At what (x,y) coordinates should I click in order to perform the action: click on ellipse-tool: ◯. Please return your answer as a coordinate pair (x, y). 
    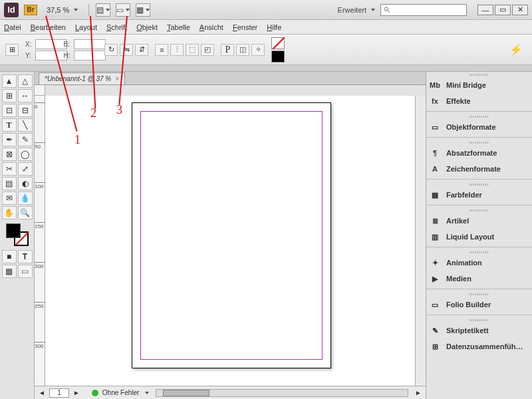
    Looking at the image, I should click on (25, 154).